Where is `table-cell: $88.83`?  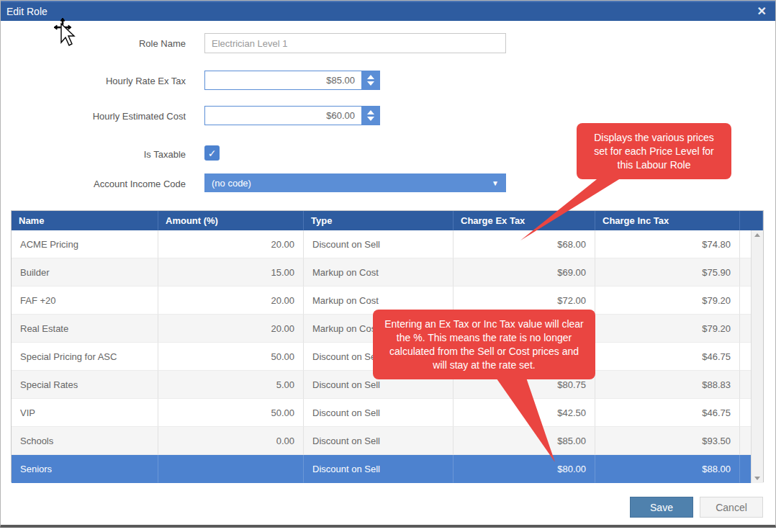
table-cell: $88.83 is located at coordinates (668, 384).